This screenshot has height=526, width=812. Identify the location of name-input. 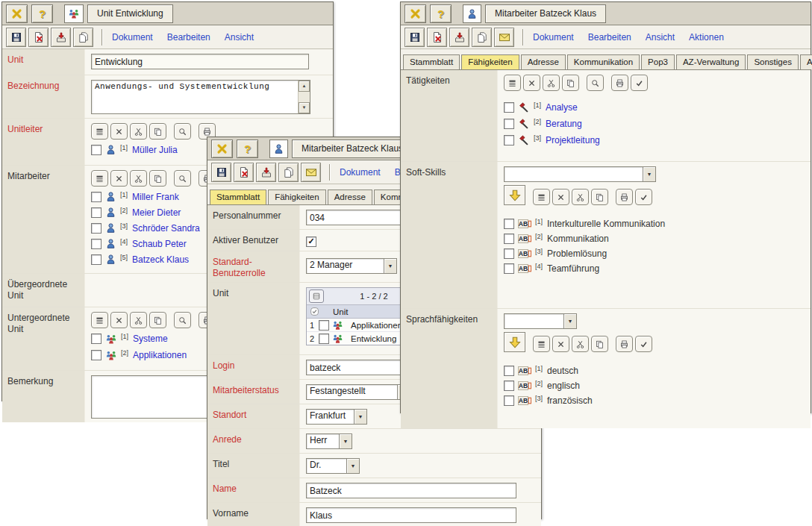
(411, 491).